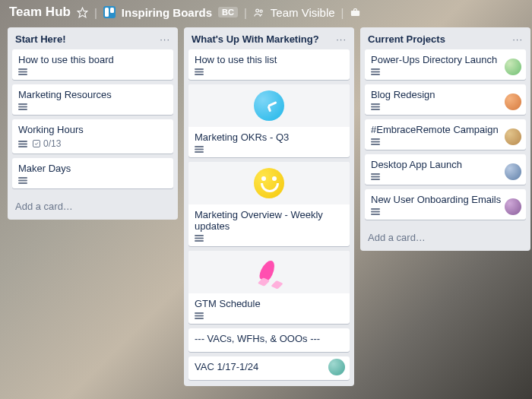 This screenshot has width=532, height=399. Describe the element at coordinates (269, 220) in the screenshot. I see `card-title: Marketing Overview - Weekly updates` at that location.